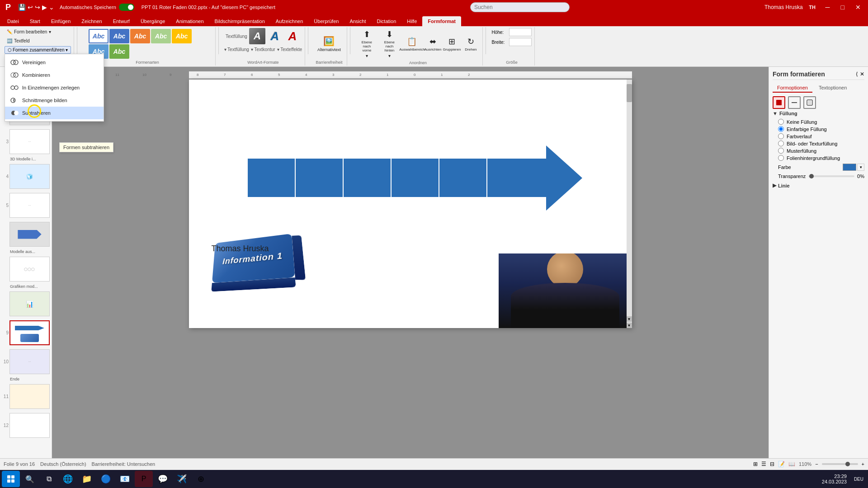  What do you see at coordinates (54, 75) in the screenshot?
I see `merge-kombinieren: Kombinieren` at bounding box center [54, 75].